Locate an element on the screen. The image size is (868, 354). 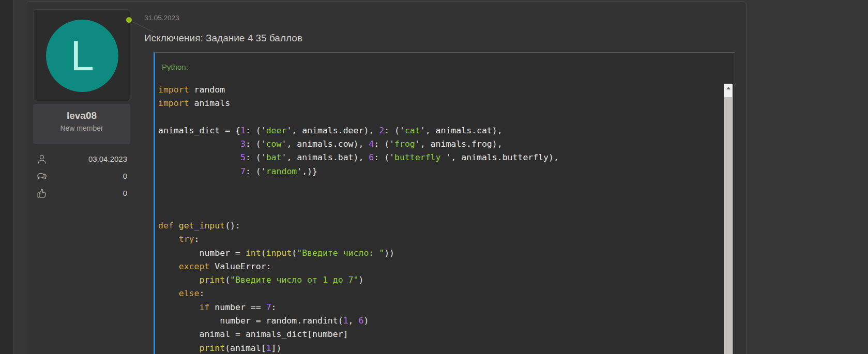
post-title: Исключения: Задание 4 35 баллов is located at coordinates (223, 38).